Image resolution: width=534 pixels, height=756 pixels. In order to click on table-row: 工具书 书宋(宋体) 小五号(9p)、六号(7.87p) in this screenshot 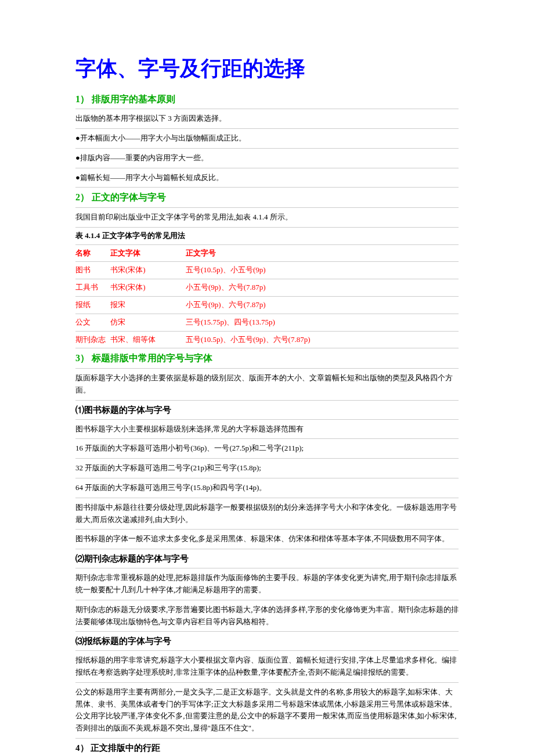, I will do `click(267, 288)`.